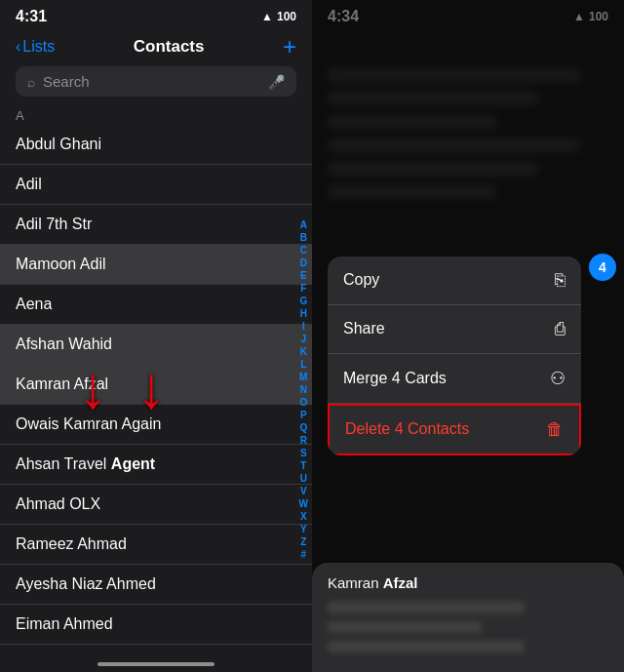  Describe the element at coordinates (18, 47) in the screenshot. I see `chevron-left-icon: ‹` at that location.